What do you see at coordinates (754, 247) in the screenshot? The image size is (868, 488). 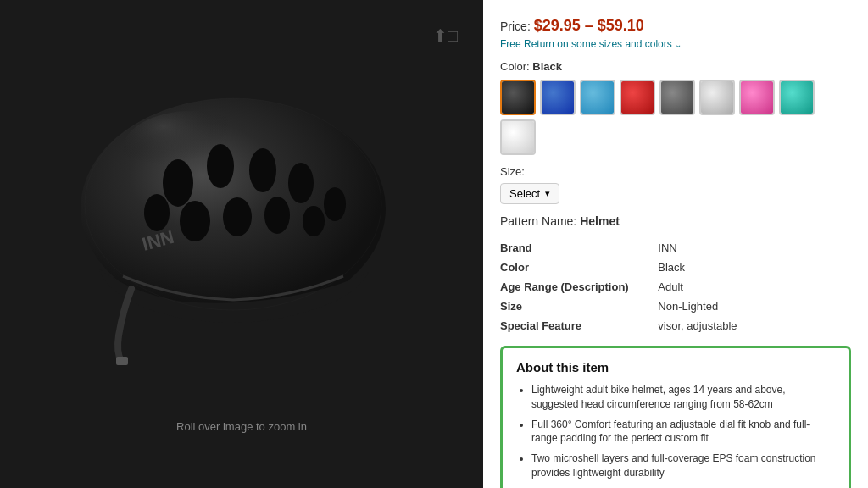 I see `spec-value: INN` at bounding box center [754, 247].